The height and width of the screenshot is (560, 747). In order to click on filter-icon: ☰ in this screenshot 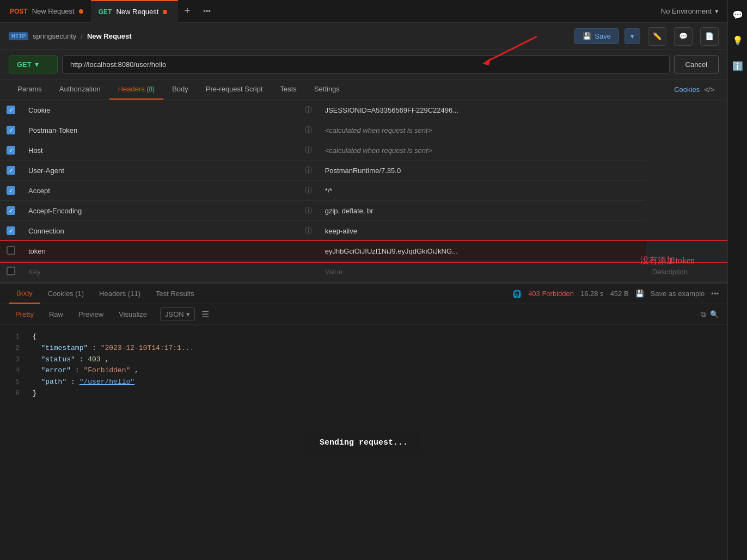, I will do `click(205, 315)`.